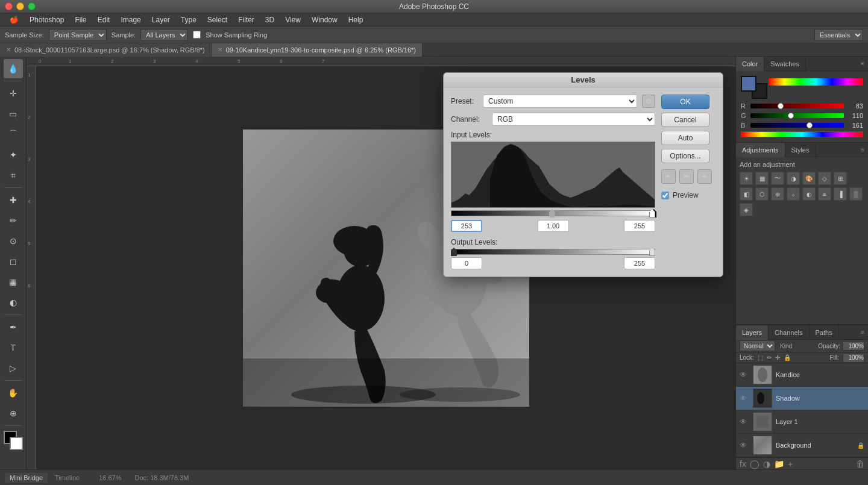 Image resolution: width=868 pixels, height=485 pixels. Describe the element at coordinates (246, 20) in the screenshot. I see `menu-filter: Filter` at that location.